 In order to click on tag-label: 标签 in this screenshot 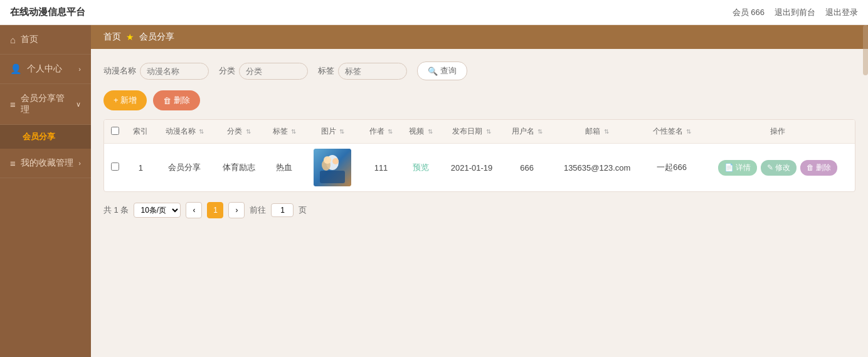, I will do `click(326, 71)`.